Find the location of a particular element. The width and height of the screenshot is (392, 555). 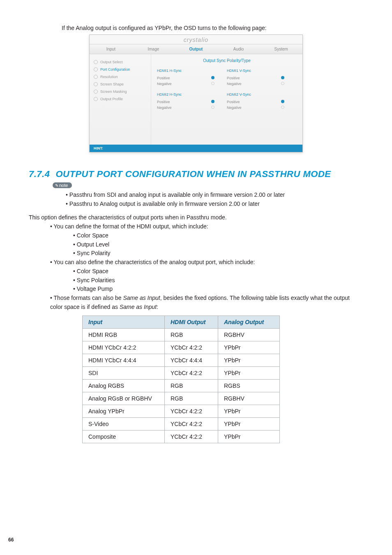

bullet: Passthru to Analog output is available o… is located at coordinates (214, 204).